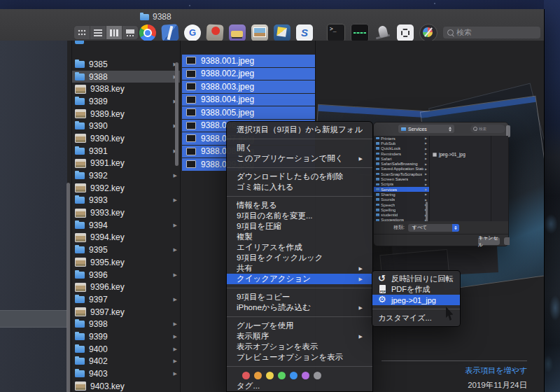  Describe the element at coordinates (300, 308) in the screenshot. I see `menu-item: iPhoneから読み込む` at that location.